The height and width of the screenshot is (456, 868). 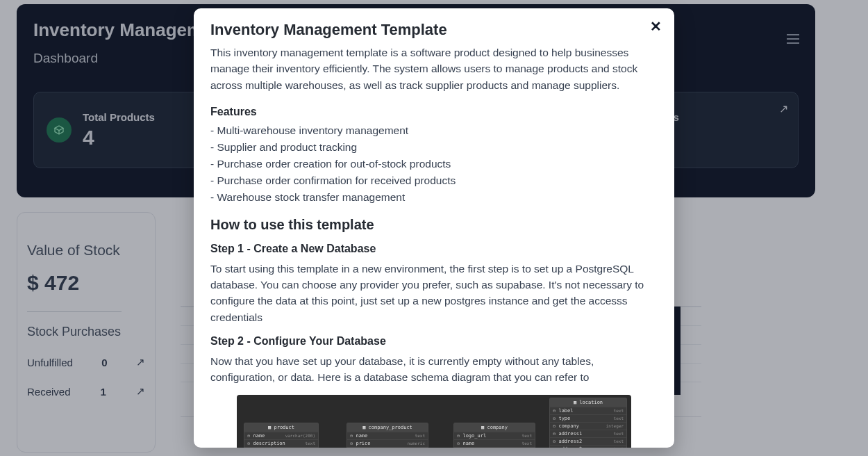 I want to click on step2-heading: Step 2 - Configure Your Database, so click(x=434, y=341).